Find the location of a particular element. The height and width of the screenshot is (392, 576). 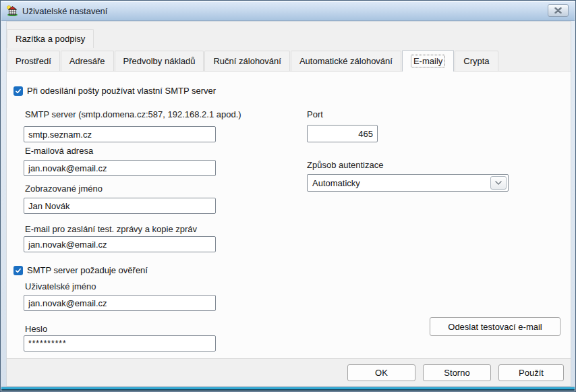

checkbox-label: SMTP server požaduje ověření is located at coordinates (88, 270).